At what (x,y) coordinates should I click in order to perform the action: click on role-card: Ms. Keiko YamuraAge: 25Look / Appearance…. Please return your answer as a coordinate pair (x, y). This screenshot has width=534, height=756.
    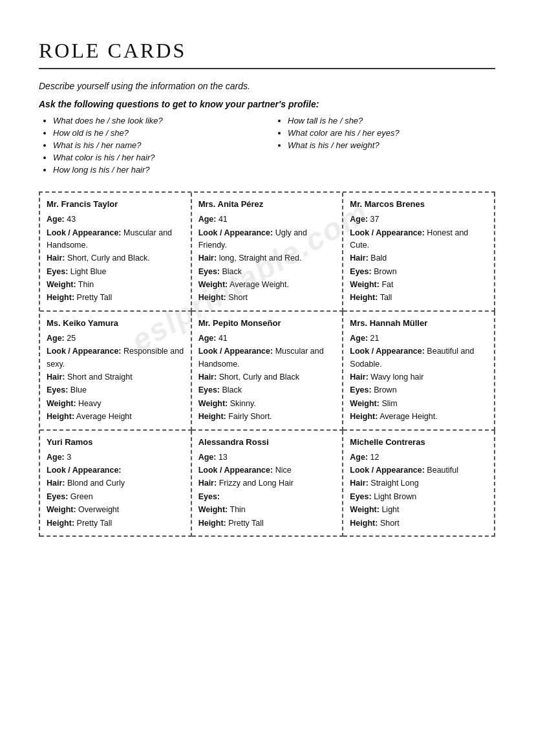
    Looking at the image, I should click on (116, 371).